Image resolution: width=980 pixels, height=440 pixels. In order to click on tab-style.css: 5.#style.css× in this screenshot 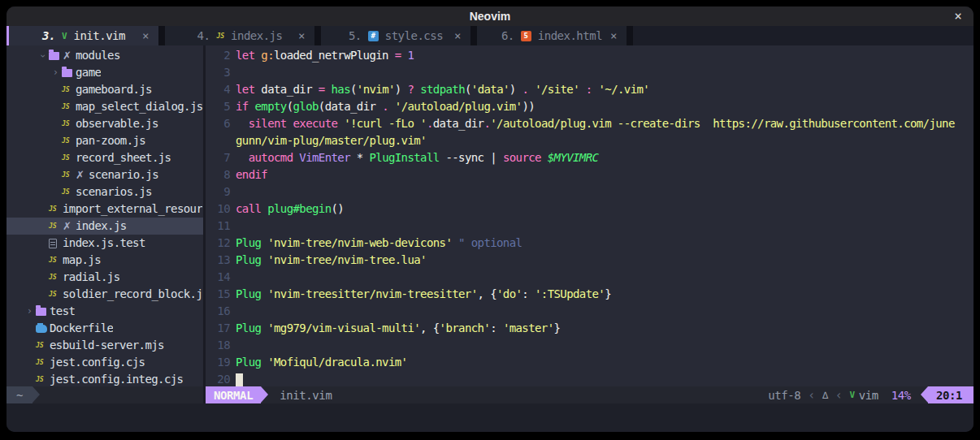, I will do `click(396, 36)`.